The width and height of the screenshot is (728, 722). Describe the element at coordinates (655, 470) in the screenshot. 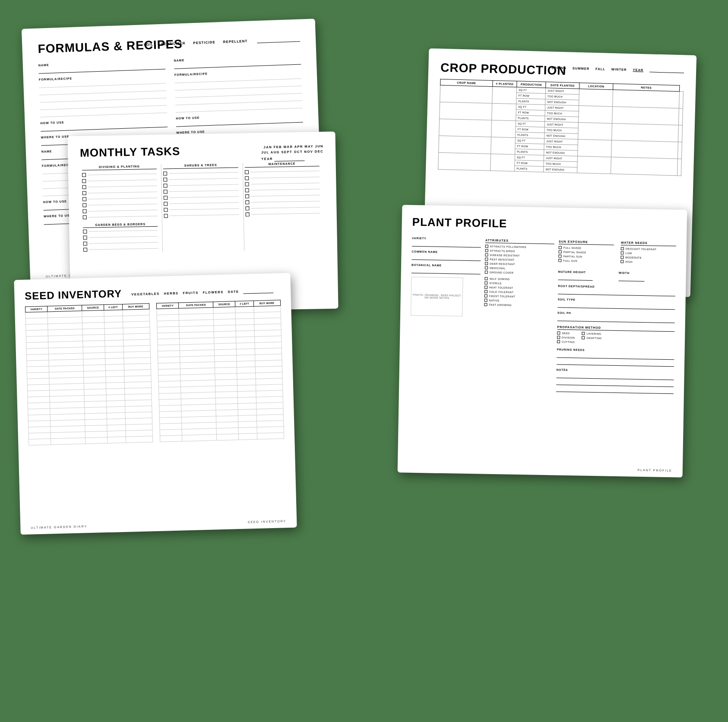

I see `plant-footer: PLANT PROFILE` at that location.